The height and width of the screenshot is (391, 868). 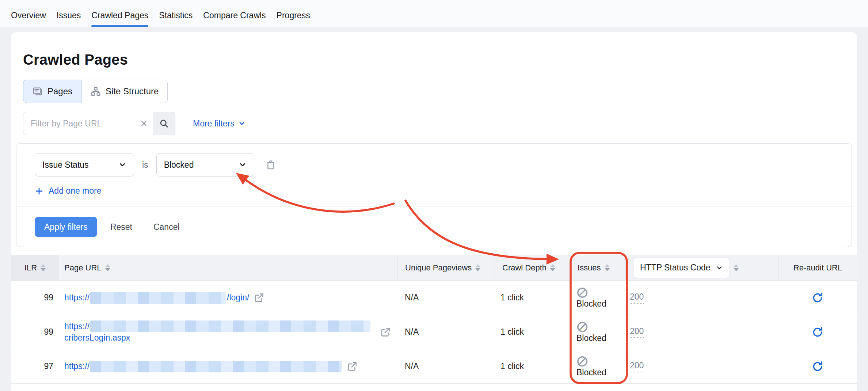 I want to click on filter-field-value: Issue Status, so click(x=66, y=165).